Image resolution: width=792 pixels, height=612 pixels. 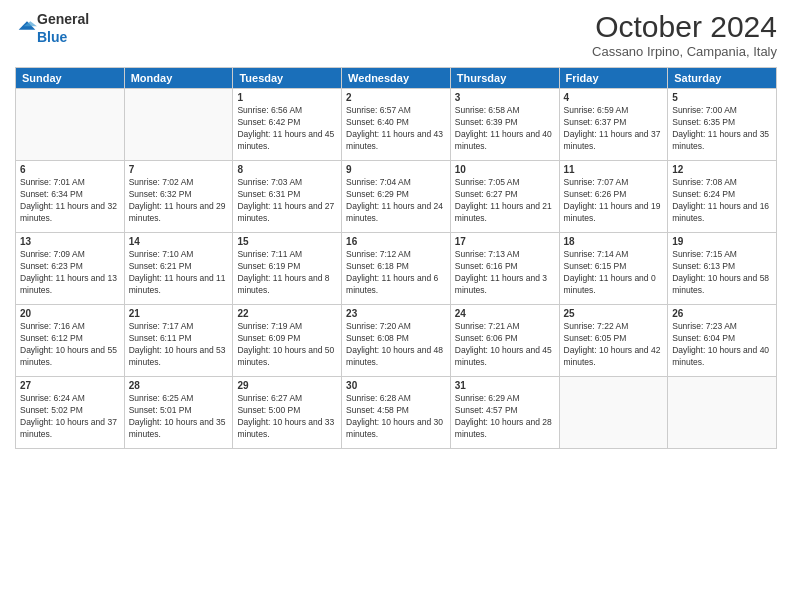 What do you see at coordinates (614, 273) in the screenshot?
I see `day-info: Sunrise: 7:14 AM Sunset: 6:15 PM Dayligh…` at bounding box center [614, 273].